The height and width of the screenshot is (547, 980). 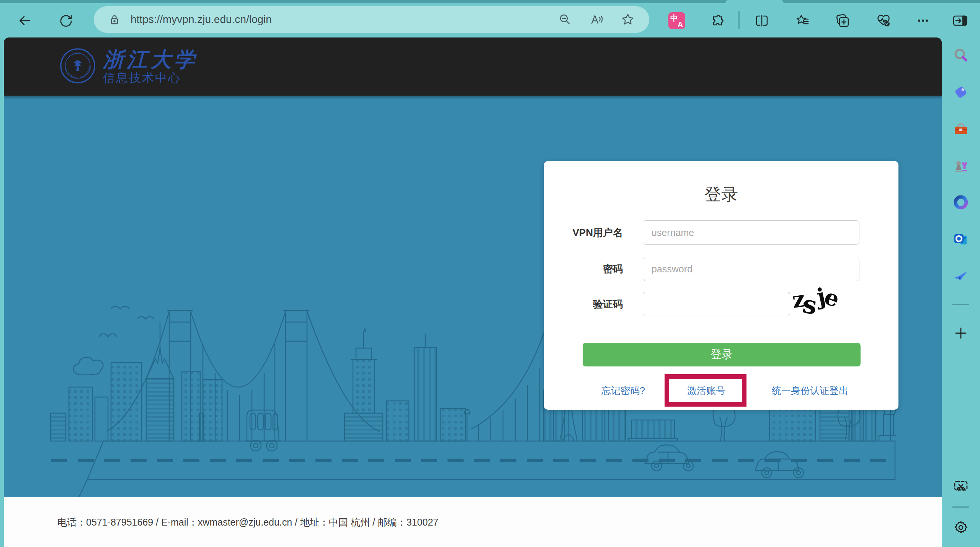 I want to click on window-top-strip, so click(x=490, y=2).